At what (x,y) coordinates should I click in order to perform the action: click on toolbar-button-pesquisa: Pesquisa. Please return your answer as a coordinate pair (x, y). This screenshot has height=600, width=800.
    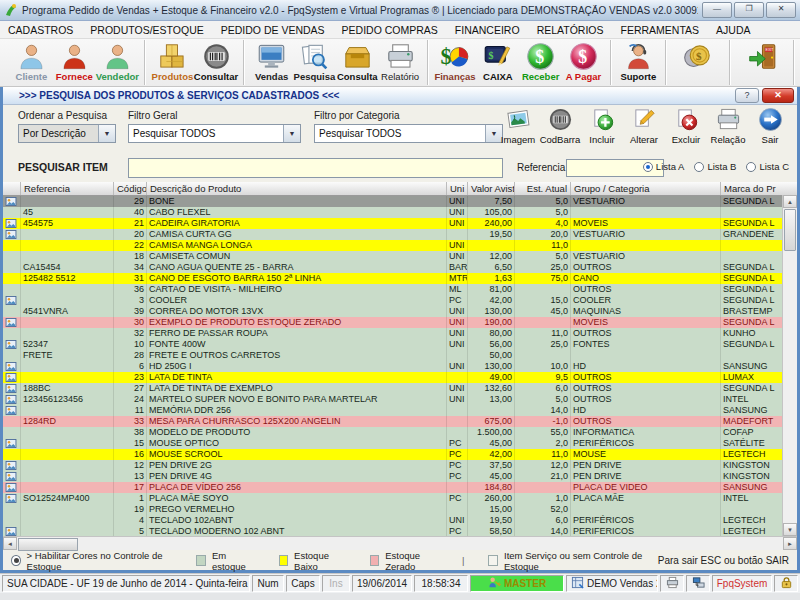
    Looking at the image, I should click on (314, 62).